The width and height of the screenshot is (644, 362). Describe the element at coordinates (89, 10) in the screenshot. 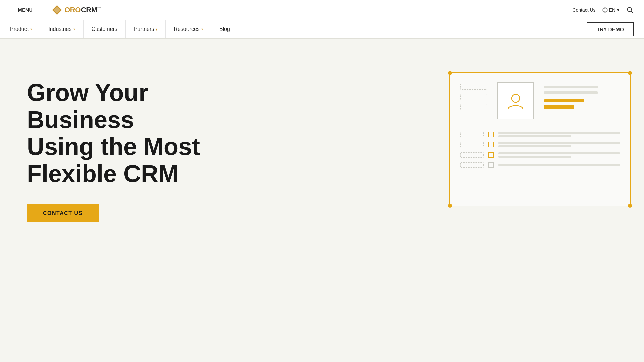

I see `logo-crm: CRM` at that location.